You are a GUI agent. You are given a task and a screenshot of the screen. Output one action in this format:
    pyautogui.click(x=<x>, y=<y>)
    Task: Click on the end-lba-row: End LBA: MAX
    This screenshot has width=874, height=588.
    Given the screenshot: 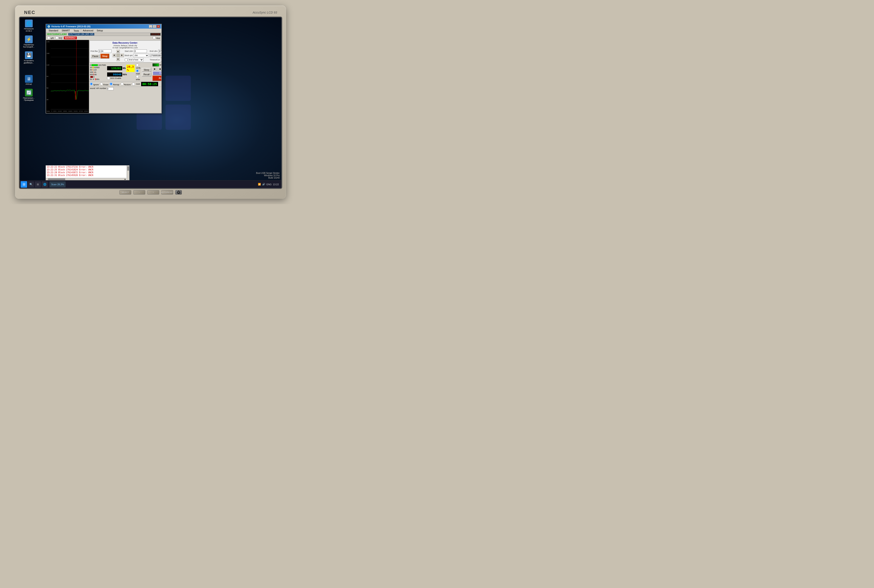 What is the action you would take?
    pyautogui.click(x=155, y=51)
    